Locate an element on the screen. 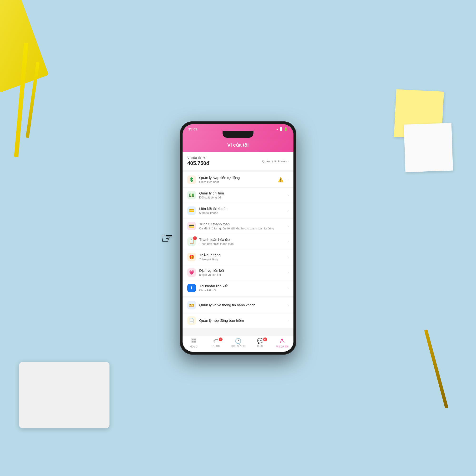 This screenshot has width=476, height=476. facebook-icon-wrap: f is located at coordinates (192, 288).